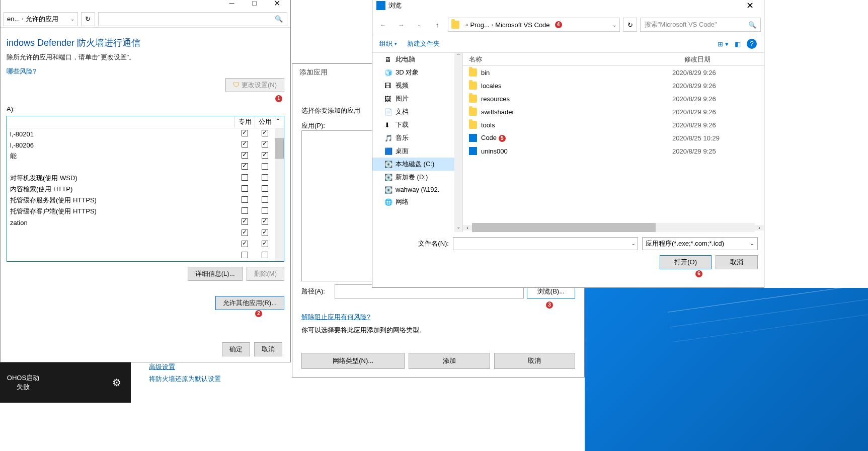  I want to click on add-button: 添加, so click(449, 361).